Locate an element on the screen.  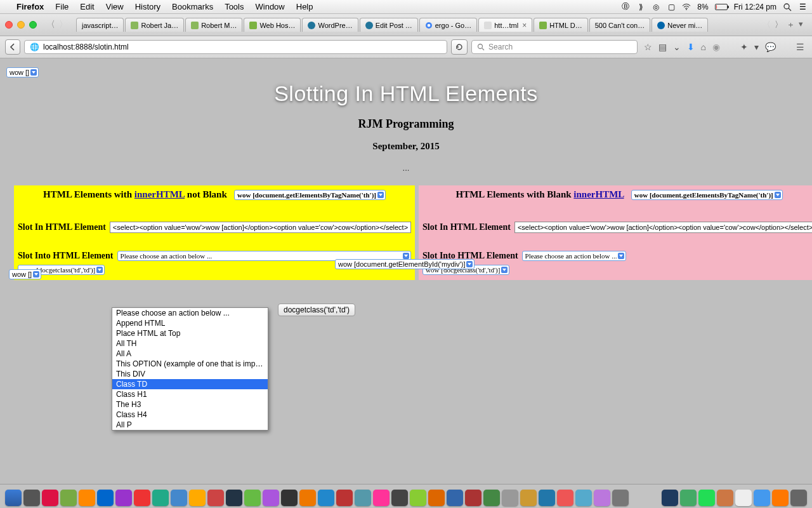
menu-history: History is located at coordinates (148, 6).